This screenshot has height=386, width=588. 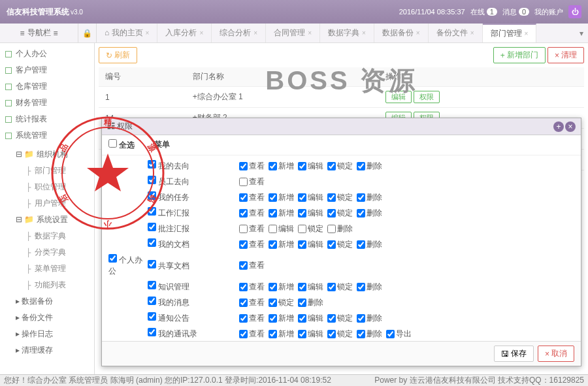 I want to click on menu-checkbox: 我的文档, so click(x=169, y=244).